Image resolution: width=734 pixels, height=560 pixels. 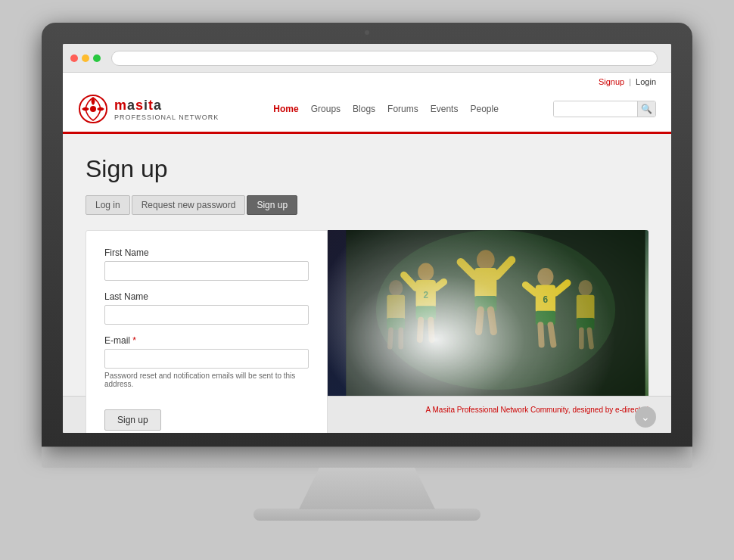 What do you see at coordinates (367, 170) in the screenshot?
I see `page-title: Sign up` at bounding box center [367, 170].